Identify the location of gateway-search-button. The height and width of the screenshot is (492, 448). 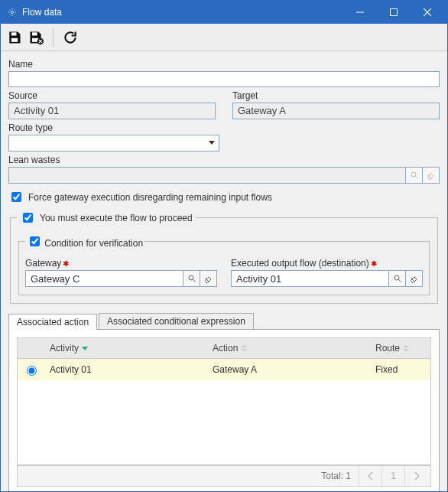
(192, 279).